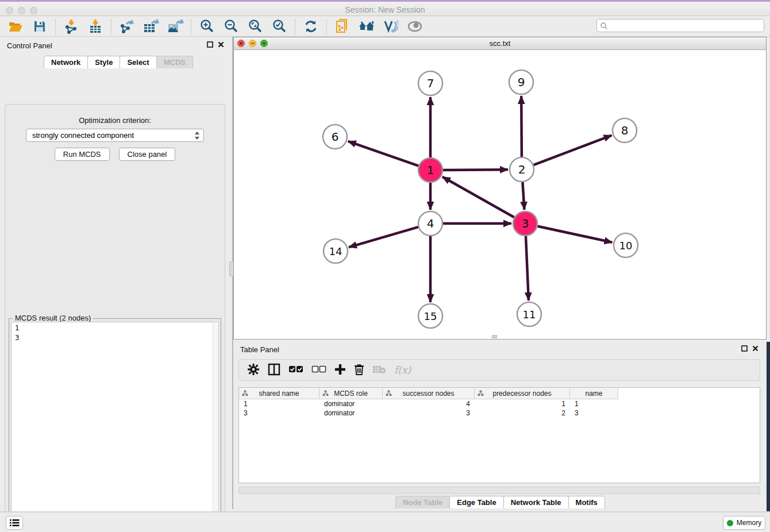 The width and height of the screenshot is (770, 532). What do you see at coordinates (279, 394) in the screenshot?
I see `column-header-shared-name: shared name` at bounding box center [279, 394].